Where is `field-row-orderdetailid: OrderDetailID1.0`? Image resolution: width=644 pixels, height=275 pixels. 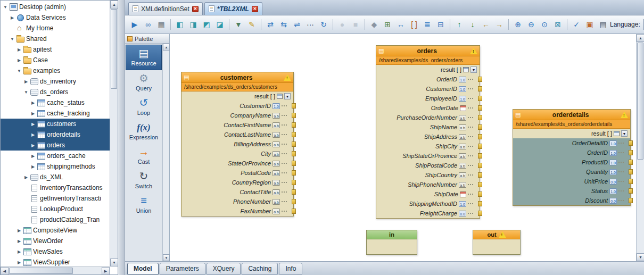 field-row-orderdetailid: OrderDetailID1.0 is located at coordinates (572, 143).